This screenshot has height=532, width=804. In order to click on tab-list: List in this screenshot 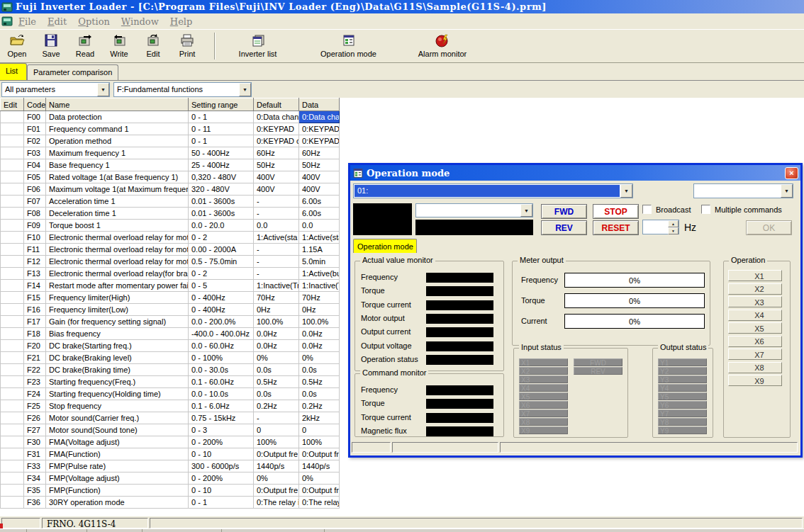, I will do `click(13, 72)`.